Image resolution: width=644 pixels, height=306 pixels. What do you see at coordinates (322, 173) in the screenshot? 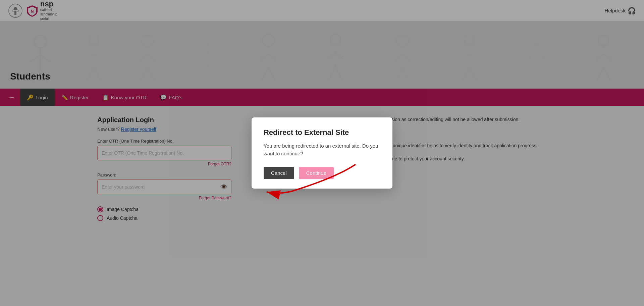
I see `modal-actions: Cancel Continue` at bounding box center [322, 173].